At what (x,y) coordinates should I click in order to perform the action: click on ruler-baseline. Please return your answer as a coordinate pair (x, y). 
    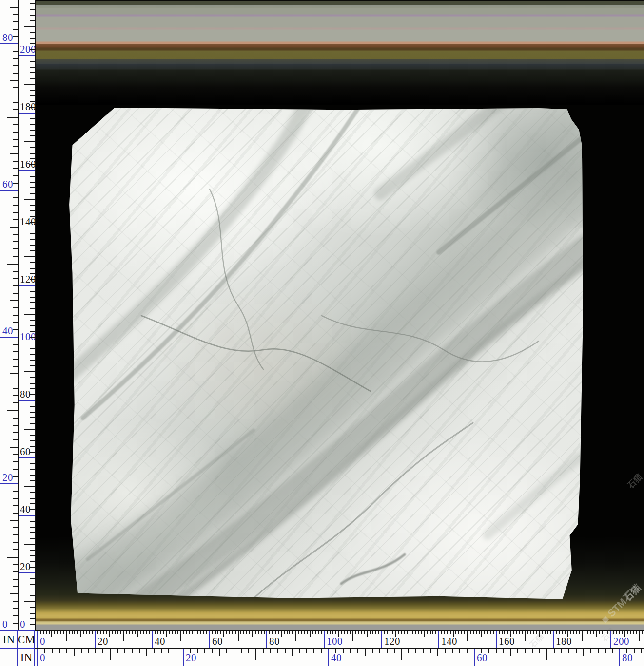
    Looking at the image, I should click on (339, 630).